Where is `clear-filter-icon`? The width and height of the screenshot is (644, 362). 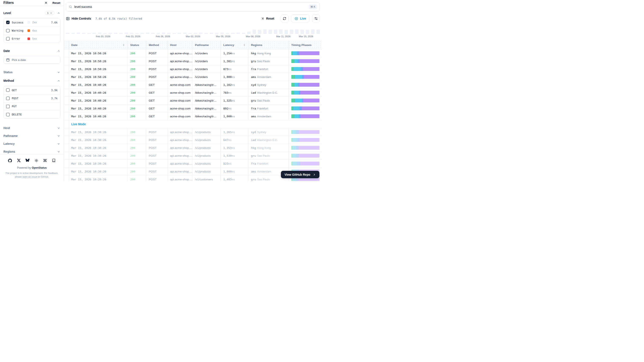 clear-filter-icon is located at coordinates (51, 13).